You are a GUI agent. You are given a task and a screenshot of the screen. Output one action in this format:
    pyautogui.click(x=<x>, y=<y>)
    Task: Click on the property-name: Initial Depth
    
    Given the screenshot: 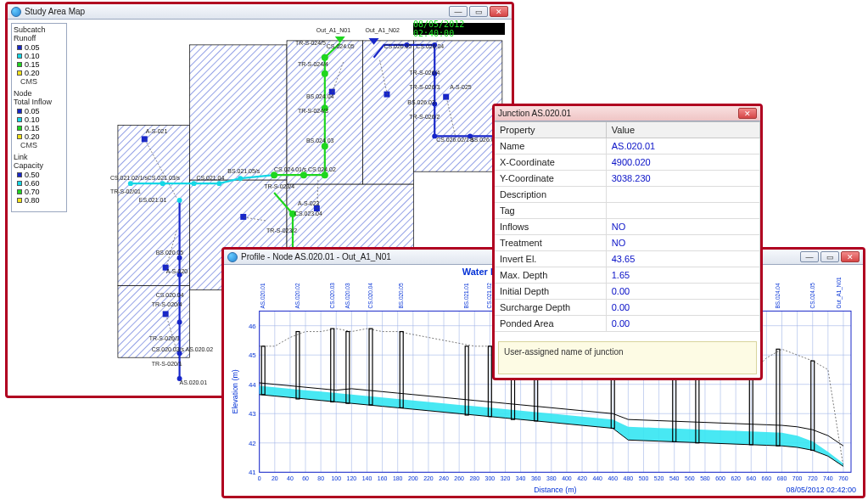 What is the action you would take?
    pyautogui.click(x=550, y=292)
    